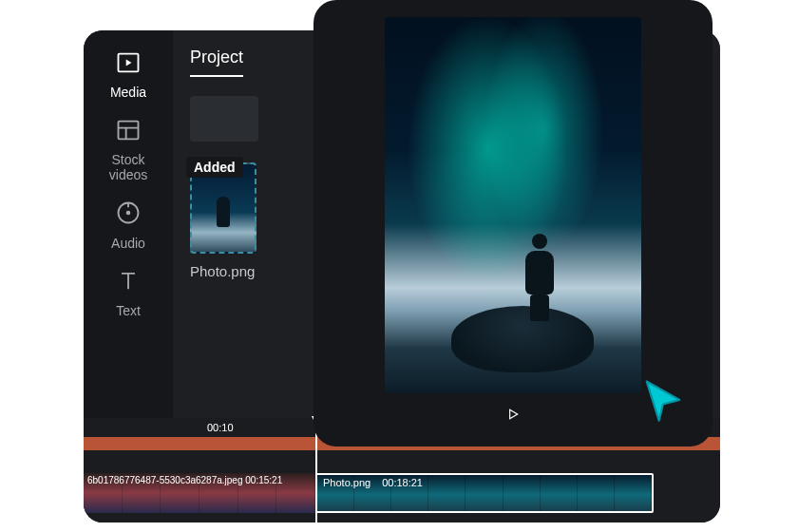  I want to click on sidebar-label: Text, so click(128, 311).